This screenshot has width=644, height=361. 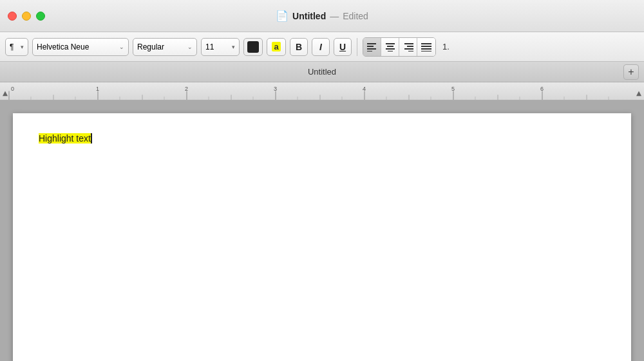 What do you see at coordinates (322, 15) in the screenshot?
I see `window-title: 📄 Untitled — Edited` at bounding box center [322, 15].